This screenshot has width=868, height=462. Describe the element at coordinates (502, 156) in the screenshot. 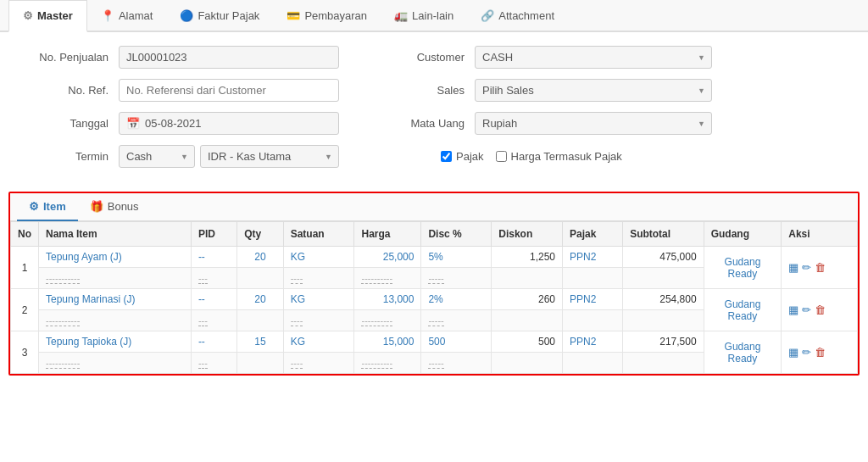

I see `harga-termasuk-checkbox` at that location.